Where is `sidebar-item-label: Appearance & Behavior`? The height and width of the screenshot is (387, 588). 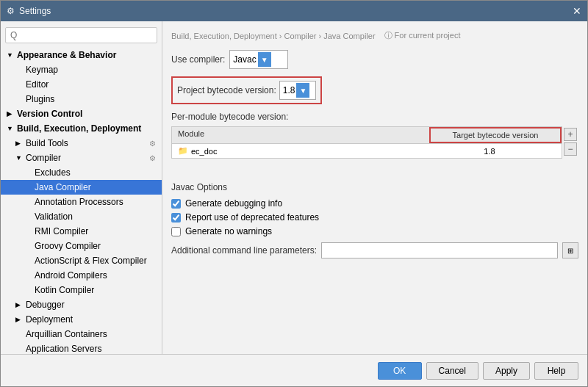 sidebar-item-label: Appearance & Behavior is located at coordinates (66, 55).